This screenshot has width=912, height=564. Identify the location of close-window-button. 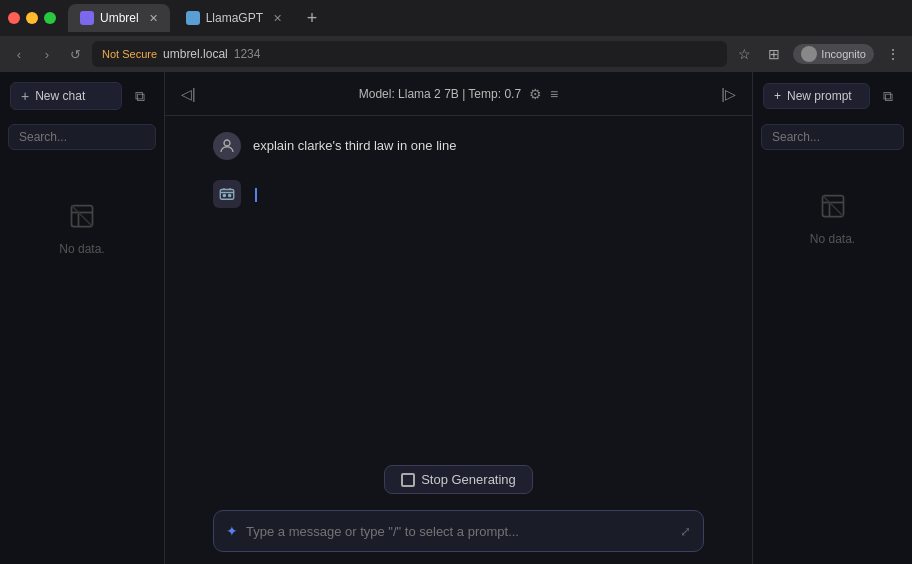
(14, 18).